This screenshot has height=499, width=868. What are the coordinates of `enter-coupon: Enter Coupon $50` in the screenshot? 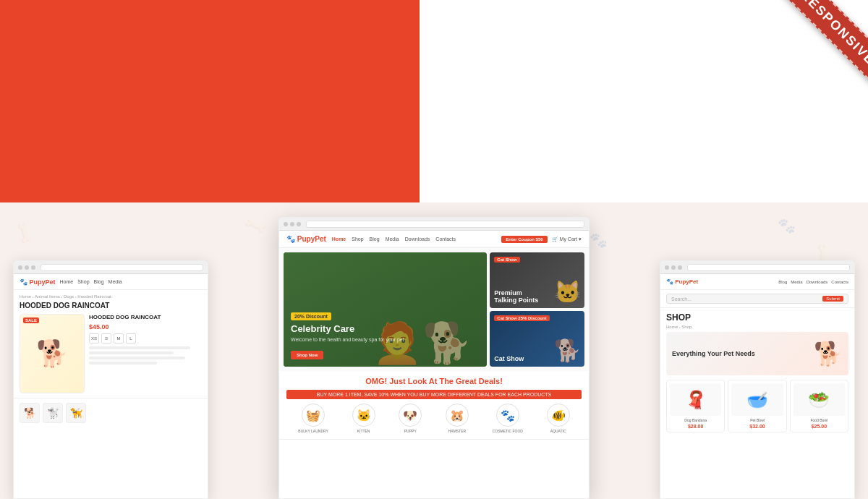 It's located at (524, 239).